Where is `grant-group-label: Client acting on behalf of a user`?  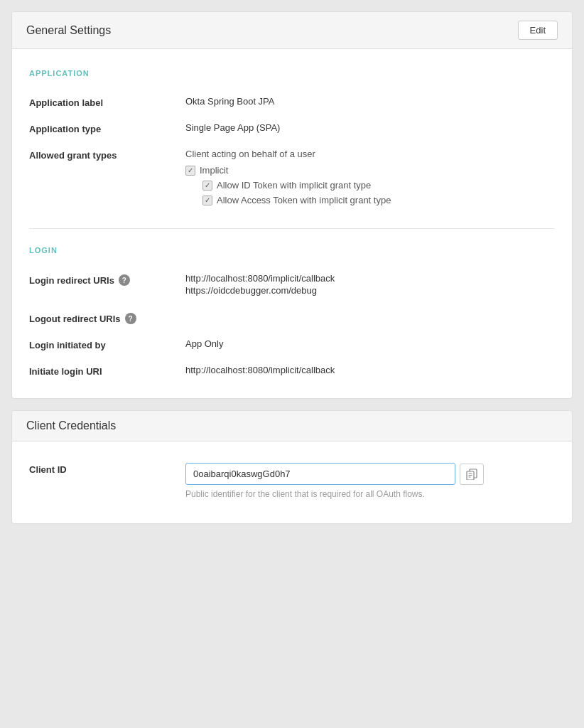 grant-group-label: Client acting on behalf of a user is located at coordinates (370, 154).